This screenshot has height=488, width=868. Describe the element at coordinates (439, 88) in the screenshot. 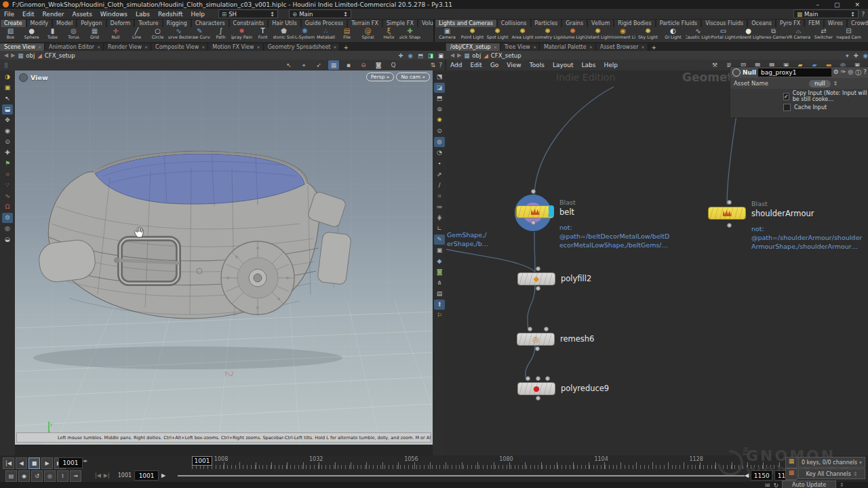

I see `ghost-others-icon: ◪` at that location.